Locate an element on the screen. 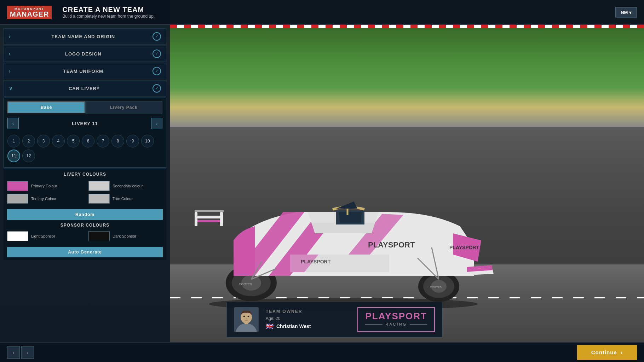 This screenshot has width=644, height=362. livery-num-3: 3 is located at coordinates (44, 141).